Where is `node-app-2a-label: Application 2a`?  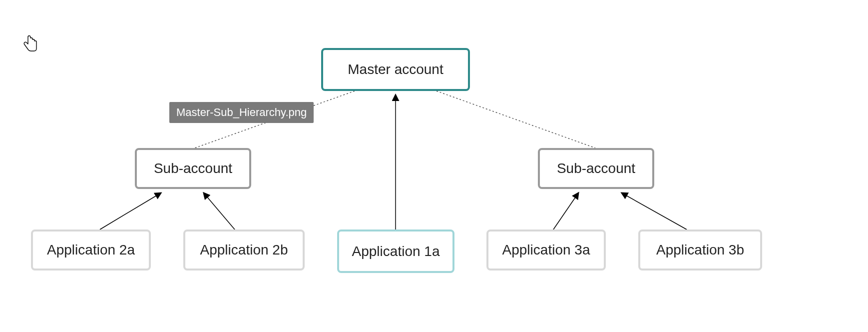
node-app-2a-label: Application 2a is located at coordinates (91, 250).